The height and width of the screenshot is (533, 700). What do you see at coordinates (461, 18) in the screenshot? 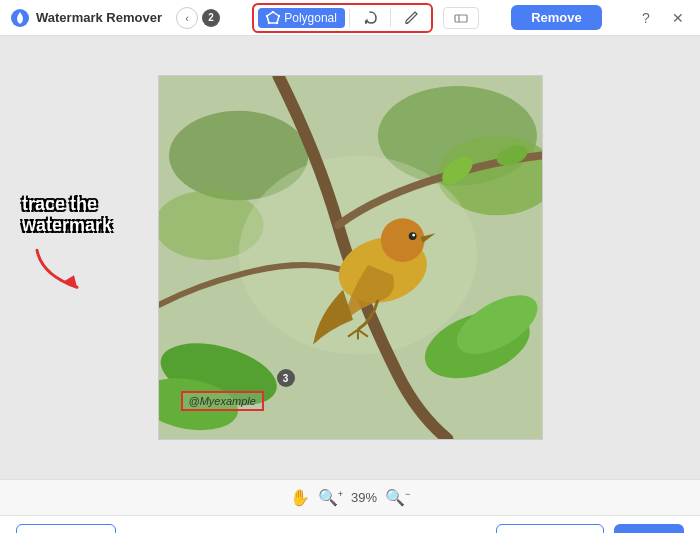
I see `eraser-icon` at bounding box center [461, 18].